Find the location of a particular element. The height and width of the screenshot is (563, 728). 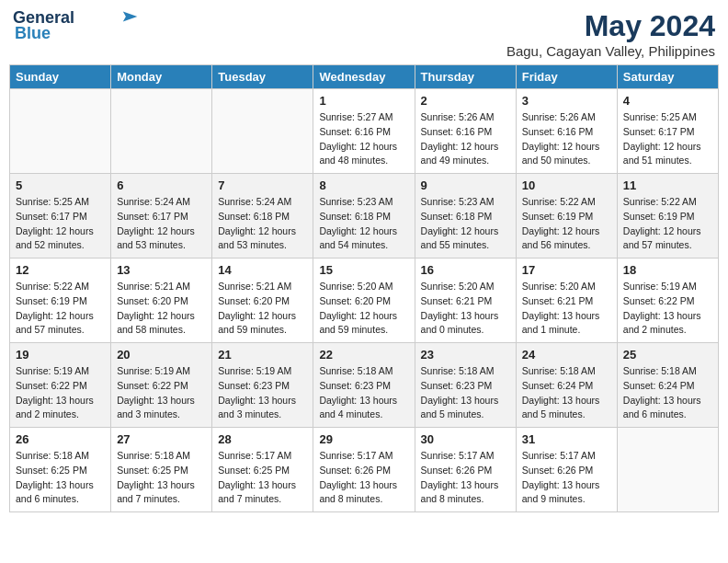

day-number: 30 is located at coordinates (465, 440).